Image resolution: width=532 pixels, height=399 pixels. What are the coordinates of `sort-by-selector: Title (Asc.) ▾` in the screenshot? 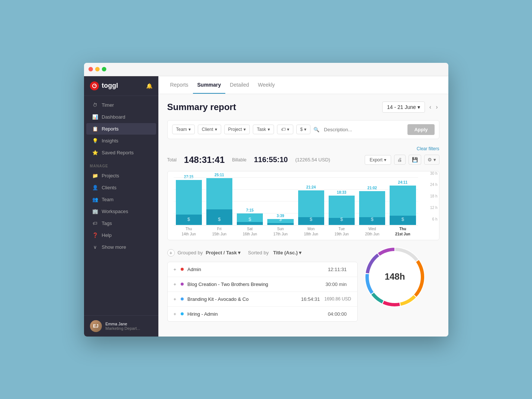 It's located at (287, 253).